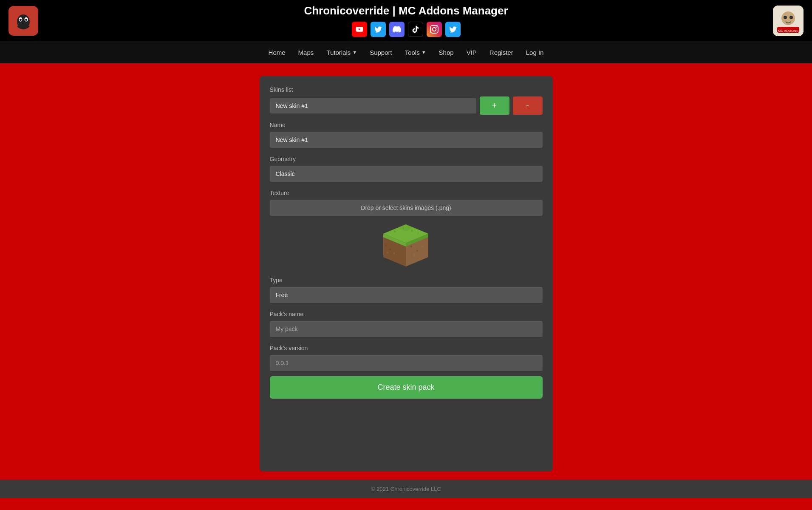 This screenshot has width=812, height=510. I want to click on type-input, so click(406, 295).